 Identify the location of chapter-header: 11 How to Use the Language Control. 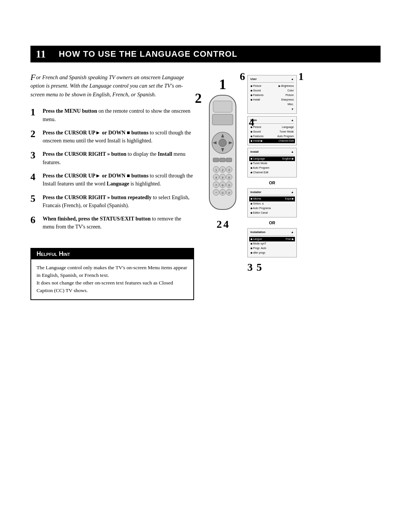
(206, 54).